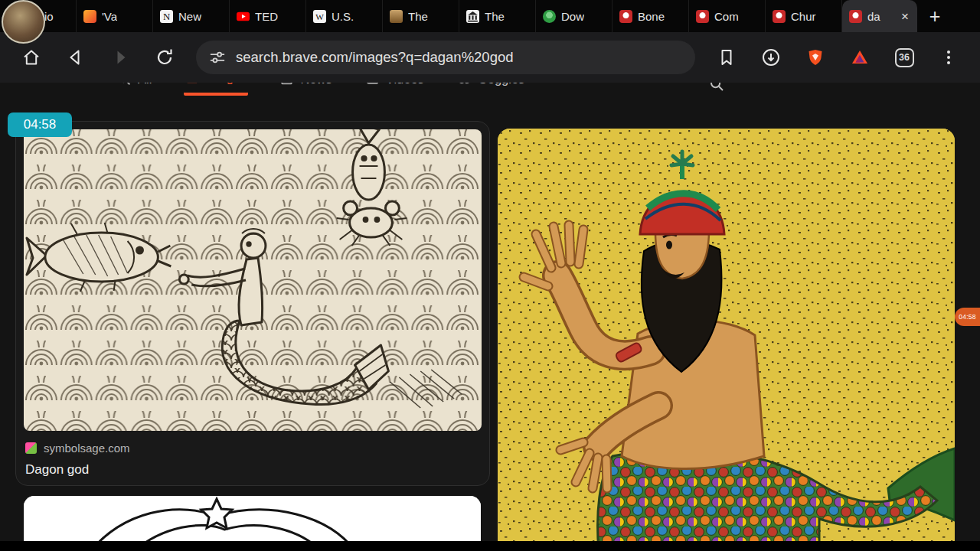 This screenshot has height=551, width=980. I want to click on result-card-footer: symbolsage.com Dagon god, so click(253, 459).